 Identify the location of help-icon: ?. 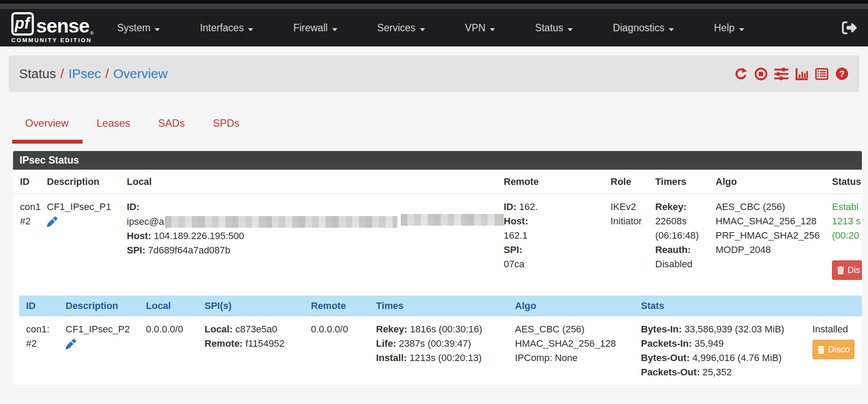
(842, 74).